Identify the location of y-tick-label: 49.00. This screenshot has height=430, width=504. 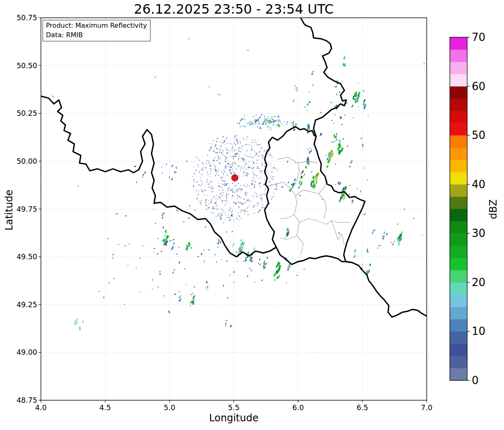
(27, 352).